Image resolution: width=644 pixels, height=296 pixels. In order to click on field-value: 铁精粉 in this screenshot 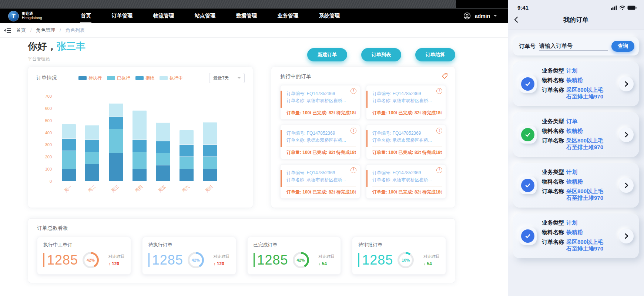, I will do `click(574, 131)`.